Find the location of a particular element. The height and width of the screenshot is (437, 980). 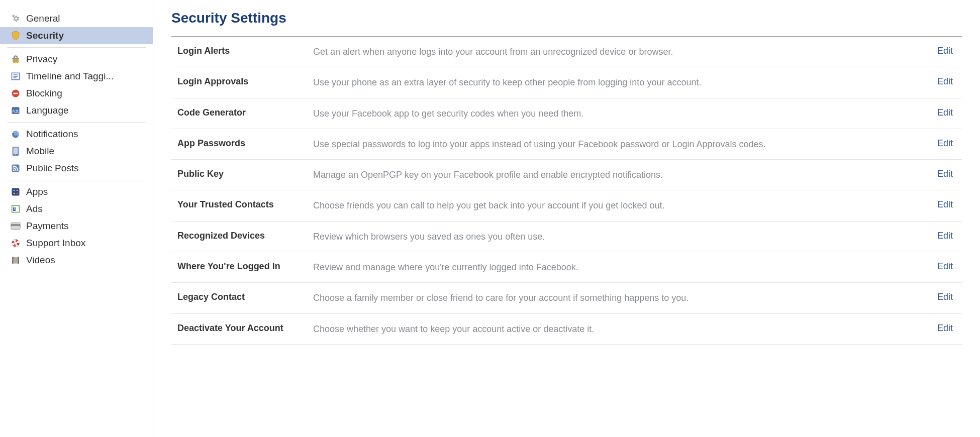

settings-row: Your Trusted ContactsChoose friends you … is located at coordinates (567, 206).